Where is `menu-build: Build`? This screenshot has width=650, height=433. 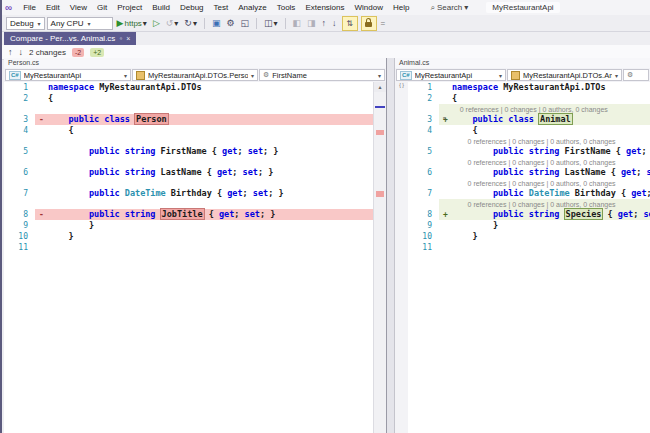
menu-build: Build is located at coordinates (161, 8).